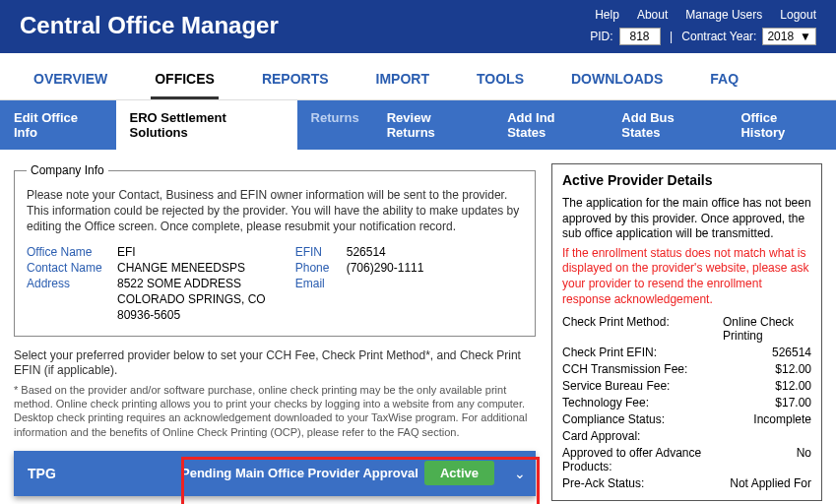  I want to click on ap-value: Not Applied For, so click(770, 483).